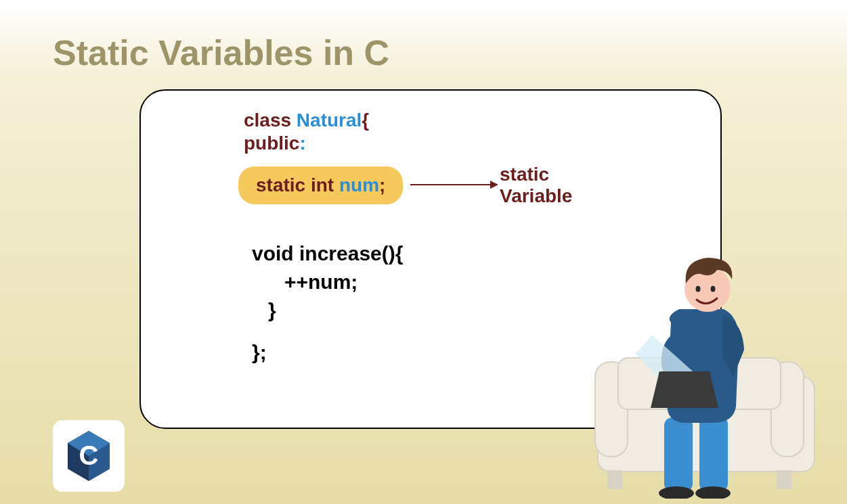 The height and width of the screenshot is (504, 847). What do you see at coordinates (89, 455) in the screenshot?
I see `svg-text: C` at bounding box center [89, 455].